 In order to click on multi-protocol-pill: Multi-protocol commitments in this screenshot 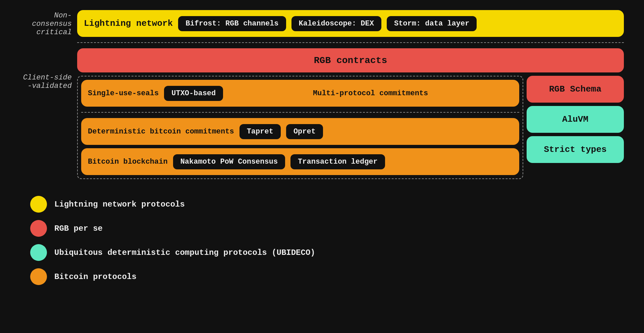, I will do `click(370, 93)`.